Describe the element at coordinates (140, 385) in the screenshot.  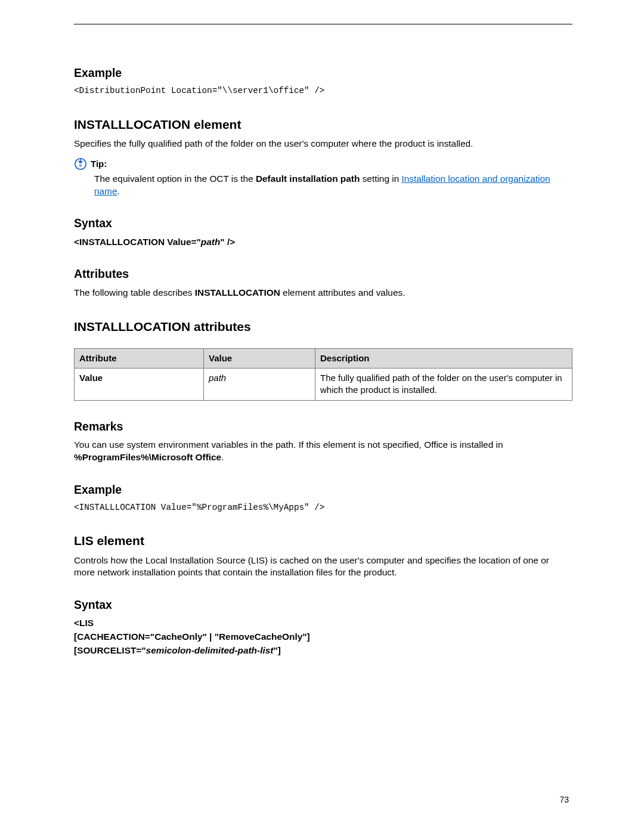
I see `td-attribute: Value` at that location.